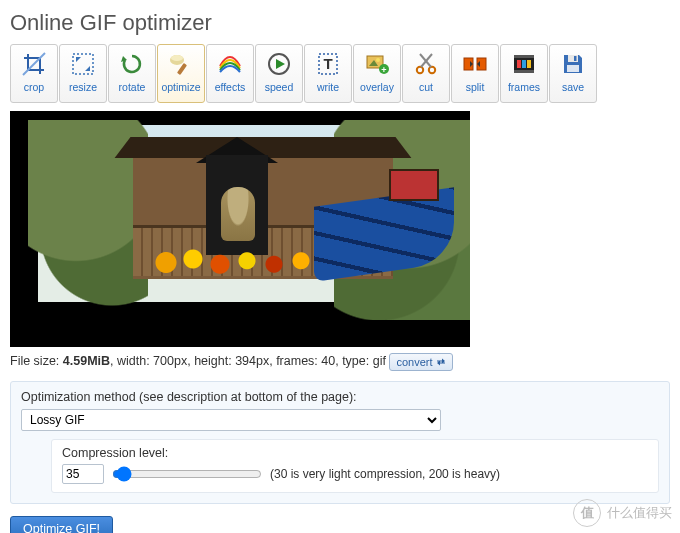 The width and height of the screenshot is (680, 533). What do you see at coordinates (132, 64) in the screenshot?
I see `rotate-icon` at bounding box center [132, 64].